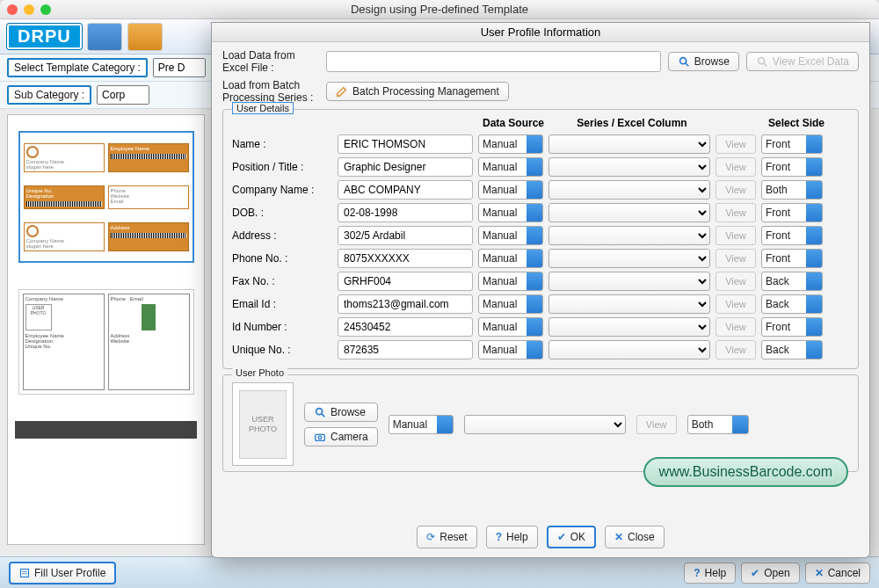 This screenshot has height=588, width=879. Describe the element at coordinates (770, 573) in the screenshot. I see `footer-open-button: ✔Open` at that location.